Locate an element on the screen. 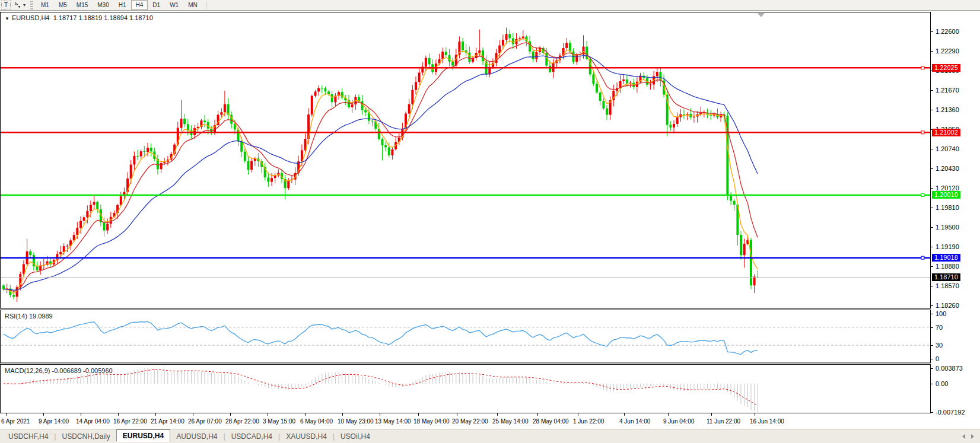 The width and height of the screenshot is (980, 443). time-label: 6 Apr 2021 is located at coordinates (15, 421).